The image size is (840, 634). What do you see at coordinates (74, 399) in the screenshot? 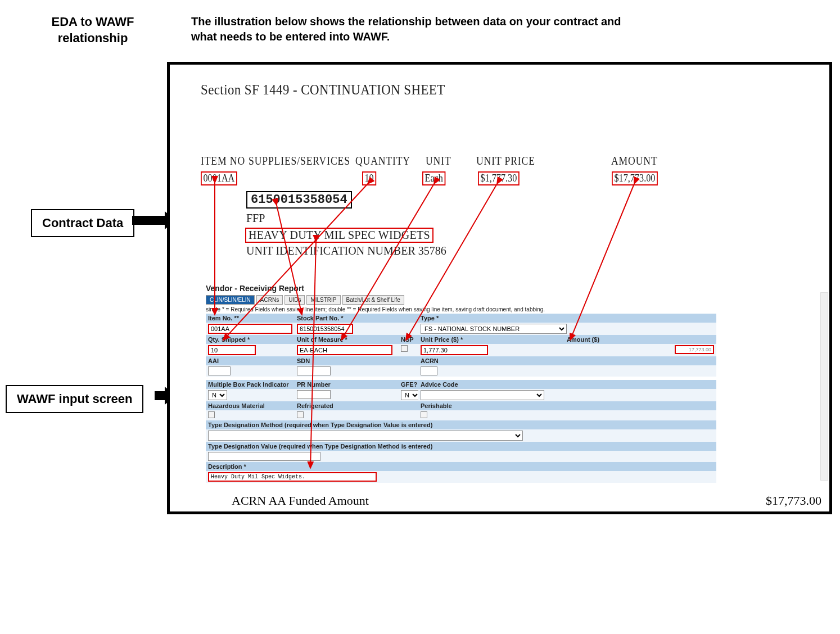
I see `wawf-input-label: WAWF input screen` at bounding box center [74, 399].